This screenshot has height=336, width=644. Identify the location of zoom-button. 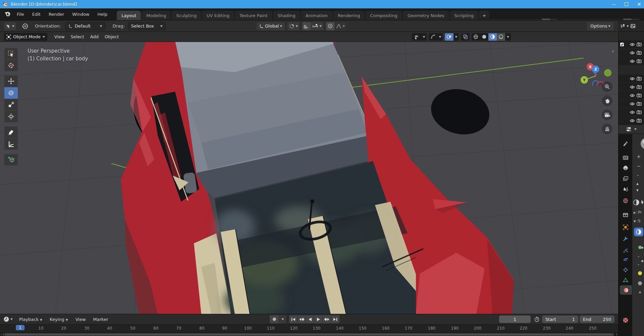
(607, 87).